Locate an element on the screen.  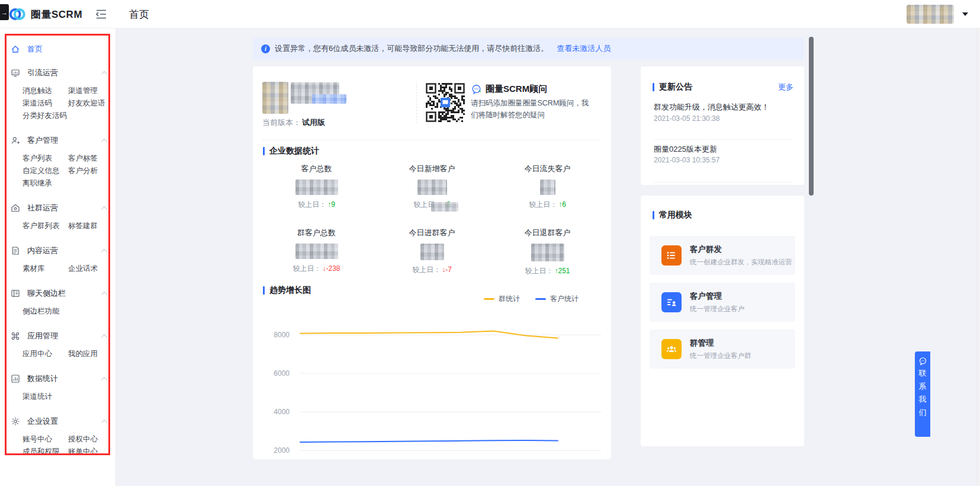
sidebar-item: 素材库 is located at coordinates (45, 269).